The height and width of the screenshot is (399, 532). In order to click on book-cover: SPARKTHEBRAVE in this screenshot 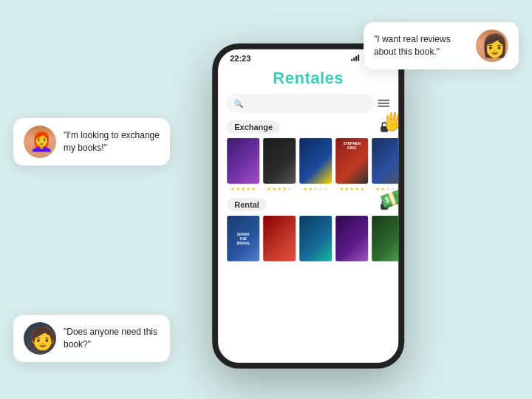, I will do `click(243, 239)`.